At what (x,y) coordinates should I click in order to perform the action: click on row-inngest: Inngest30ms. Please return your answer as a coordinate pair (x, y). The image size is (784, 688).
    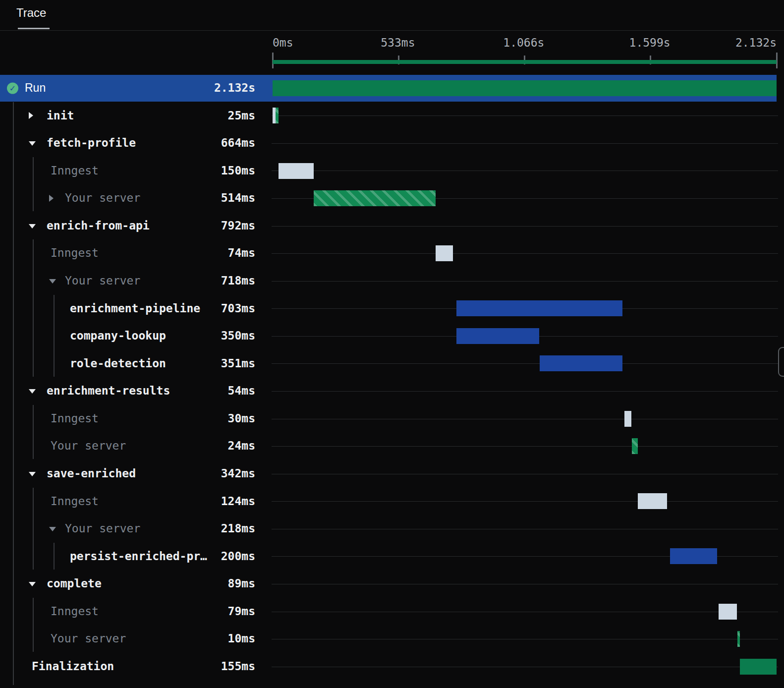
    Looking at the image, I should click on (392, 419).